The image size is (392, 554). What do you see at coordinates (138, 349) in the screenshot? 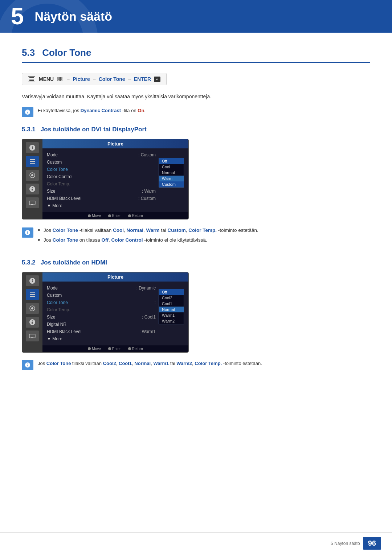
I see `return2-label: Return` at bounding box center [138, 349].